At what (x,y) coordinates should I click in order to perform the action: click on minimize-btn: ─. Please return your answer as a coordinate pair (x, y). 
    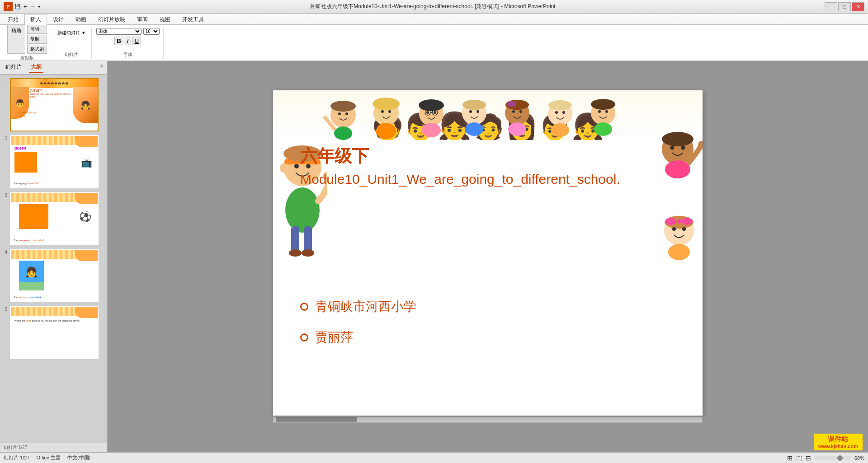
    Looking at the image, I should click on (831, 7).